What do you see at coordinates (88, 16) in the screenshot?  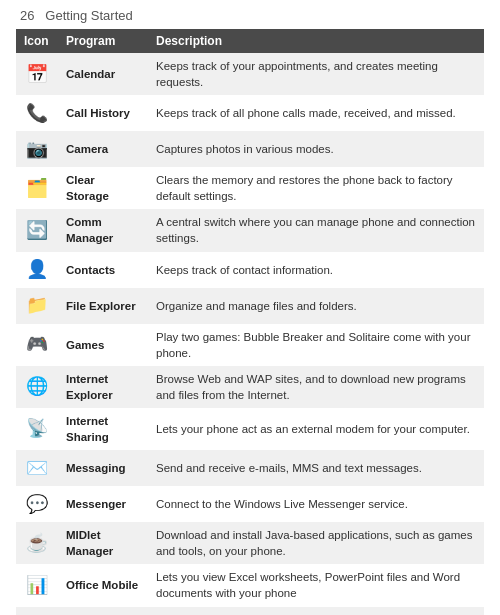 I see `page-title: Getting Started` at bounding box center [88, 16].